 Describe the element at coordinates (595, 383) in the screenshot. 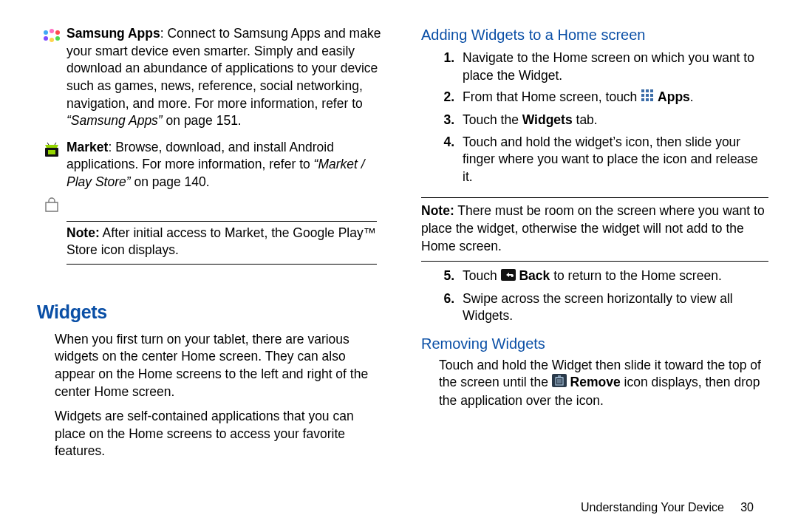

I see `remove-widgets-para: Touch and hold the Widget then slide it …` at that location.